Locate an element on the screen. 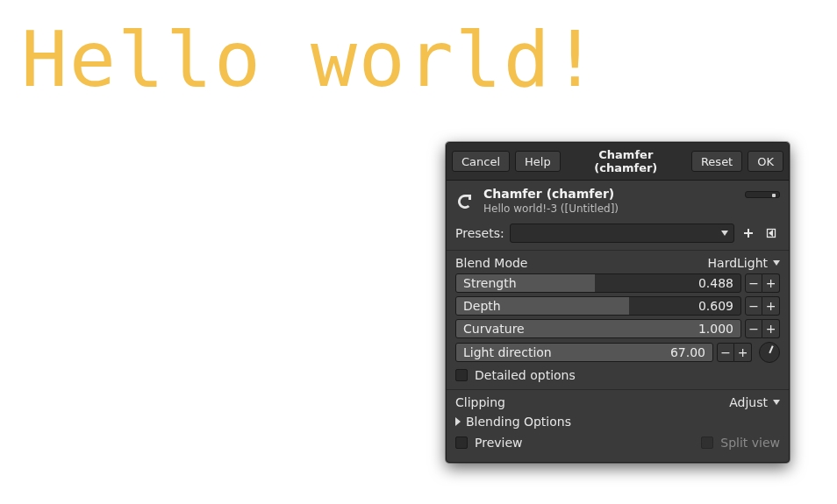 Image resolution: width=837 pixels, height=504 pixels. light-direction-label: Light direction is located at coordinates (563, 352).